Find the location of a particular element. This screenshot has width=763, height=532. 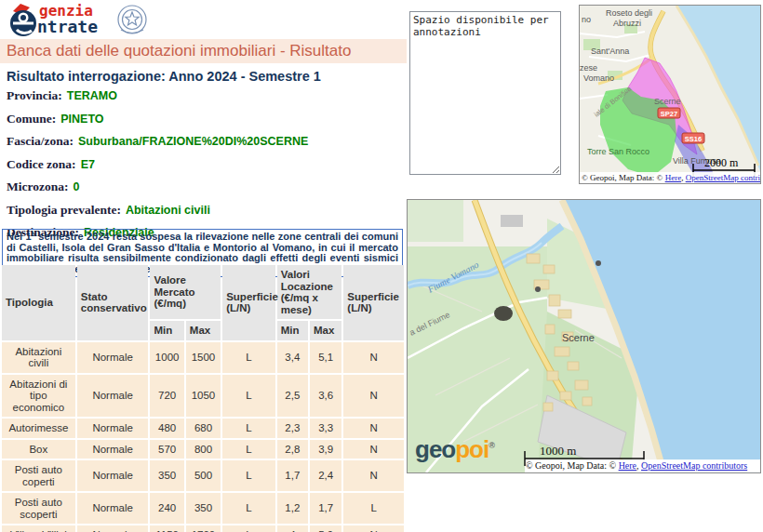

field-value: Suburbana/FRAZIONE%20DI%20SCERNE is located at coordinates (194, 141).